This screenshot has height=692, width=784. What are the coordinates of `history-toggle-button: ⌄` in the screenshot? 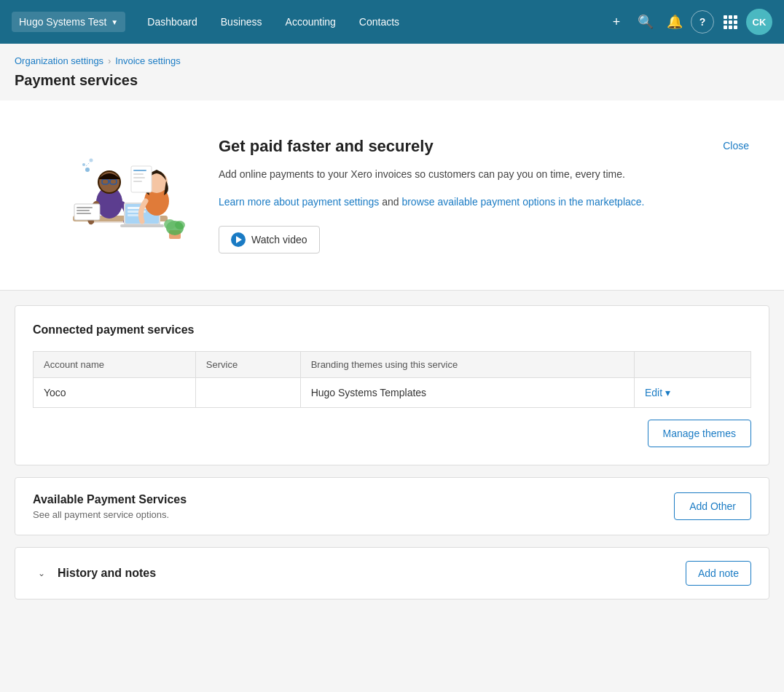 It's located at (42, 573).